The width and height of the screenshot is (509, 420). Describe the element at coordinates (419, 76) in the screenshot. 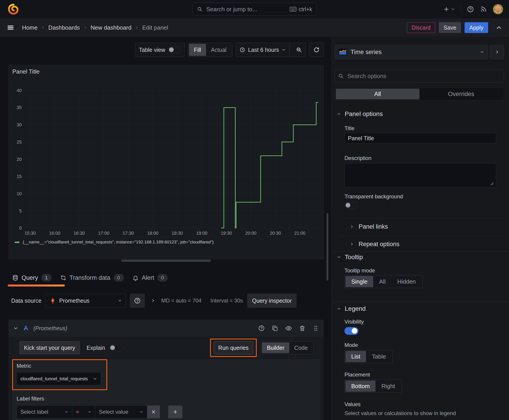

I see `options-search` at that location.